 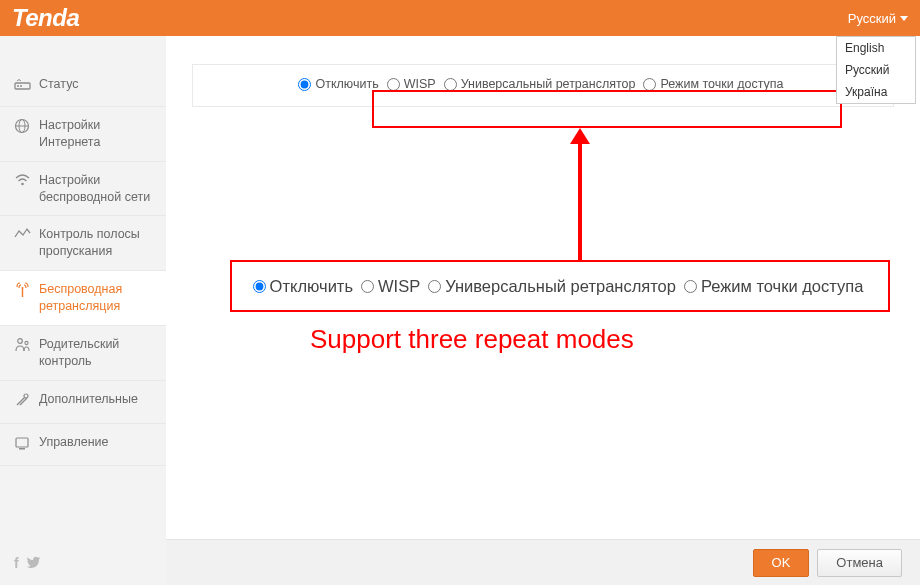 I want to click on sidebar-item-label: Настройки беспроводной сети, so click(x=98, y=189).